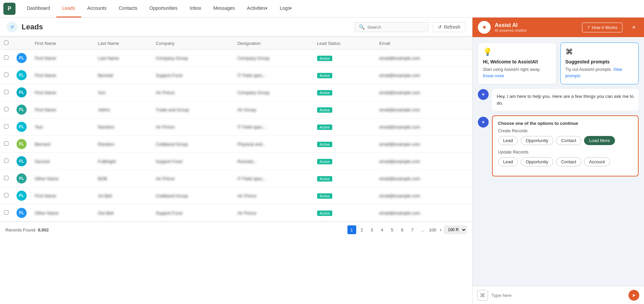  I want to click on how-it-works-button: ? How it Works, so click(602, 28).